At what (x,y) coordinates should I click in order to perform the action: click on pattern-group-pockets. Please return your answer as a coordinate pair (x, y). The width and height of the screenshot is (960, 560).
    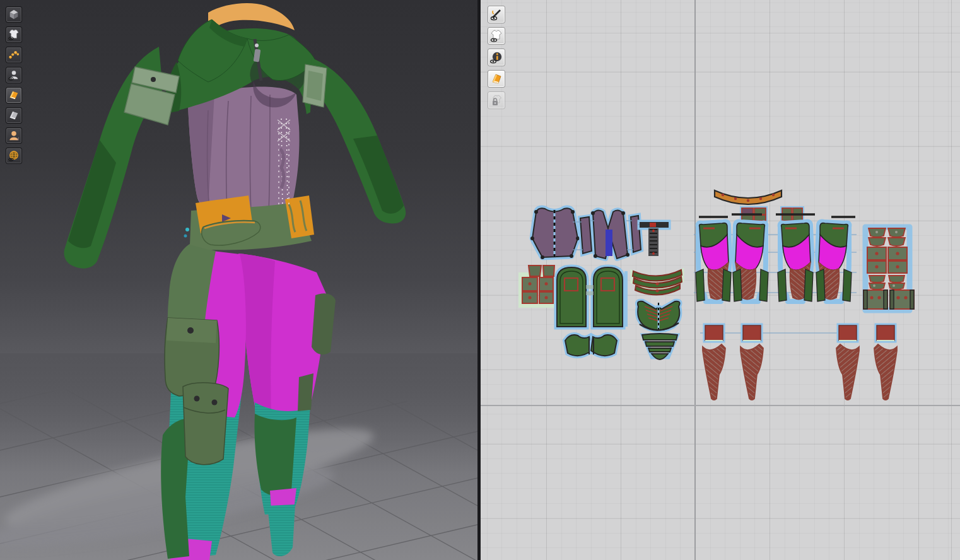
    Looking at the image, I should click on (889, 269).